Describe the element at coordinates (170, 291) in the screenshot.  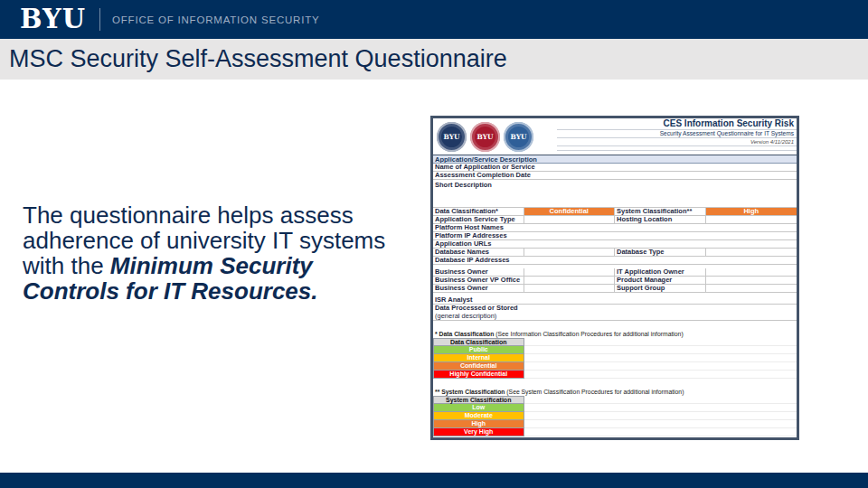
I see `body-emphasis-text: Controls for IT Resources.` at that location.